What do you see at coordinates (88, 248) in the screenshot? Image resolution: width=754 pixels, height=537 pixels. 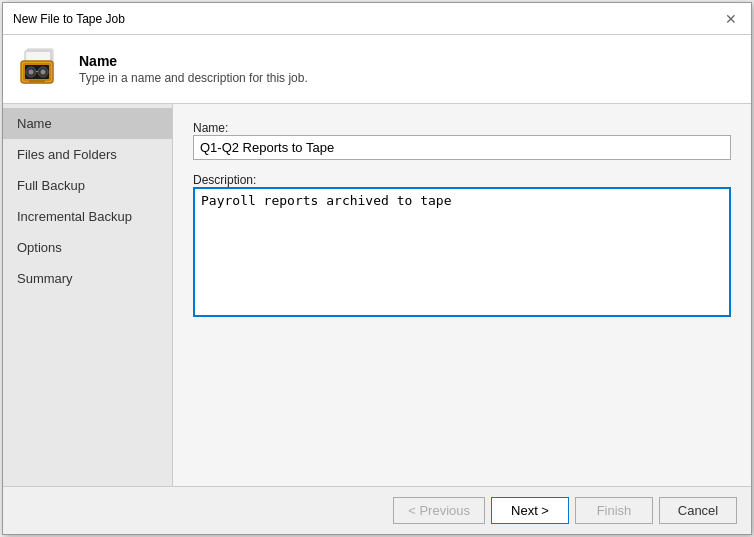 I see `sidebar-item-options: Options` at bounding box center [88, 248].